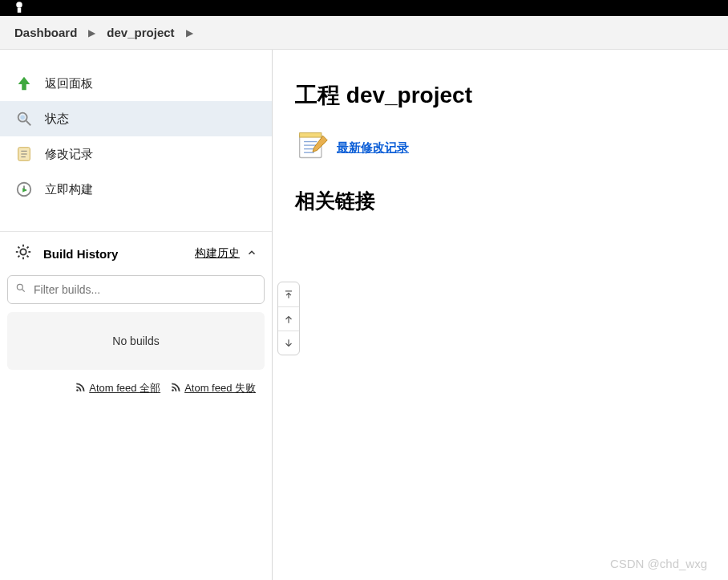  I want to click on sidebar-item-label: 状态, so click(57, 119).